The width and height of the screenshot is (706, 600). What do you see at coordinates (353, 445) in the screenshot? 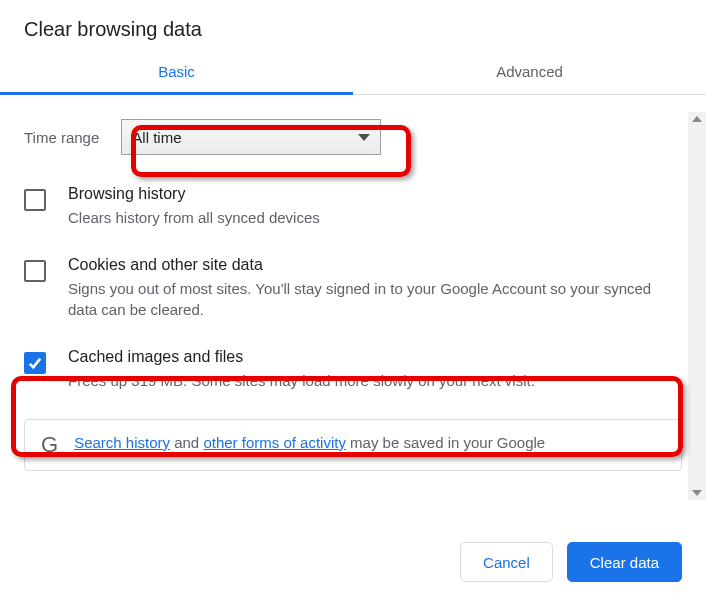
I see `google-info-box: G Search history and other forms of acti…` at bounding box center [353, 445].